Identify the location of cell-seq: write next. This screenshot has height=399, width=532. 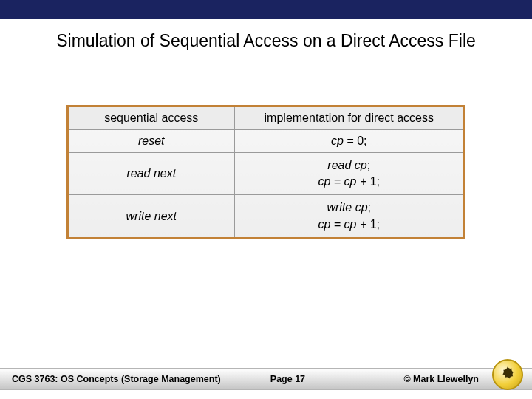
(151, 217).